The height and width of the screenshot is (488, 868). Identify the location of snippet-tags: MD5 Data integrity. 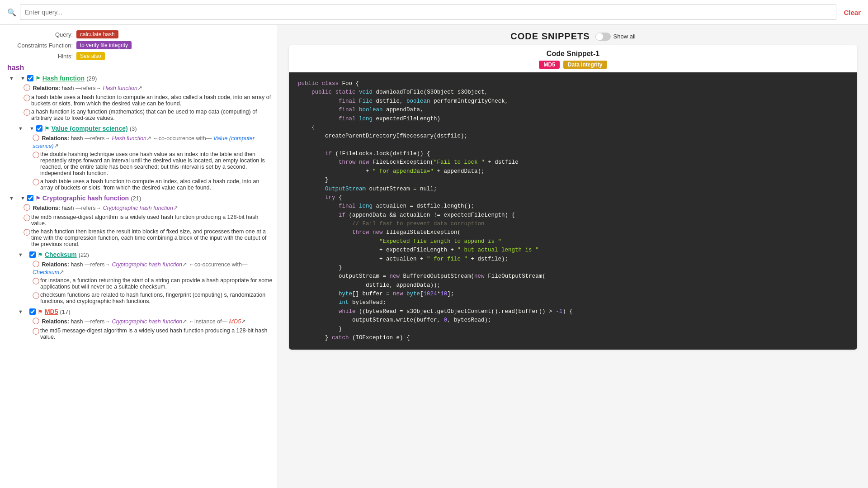
(573, 65).